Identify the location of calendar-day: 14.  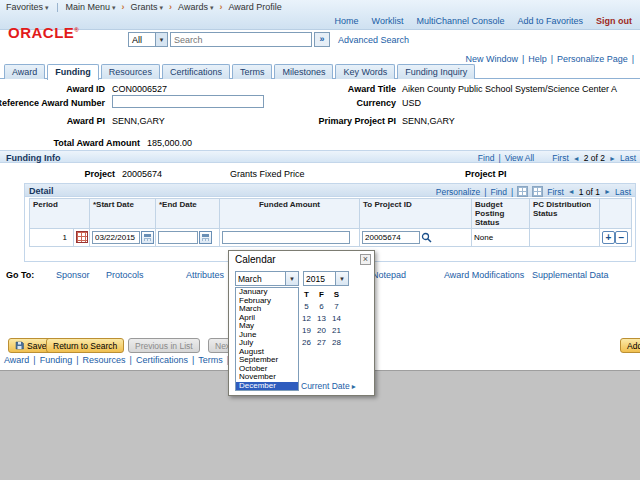
(336, 319).